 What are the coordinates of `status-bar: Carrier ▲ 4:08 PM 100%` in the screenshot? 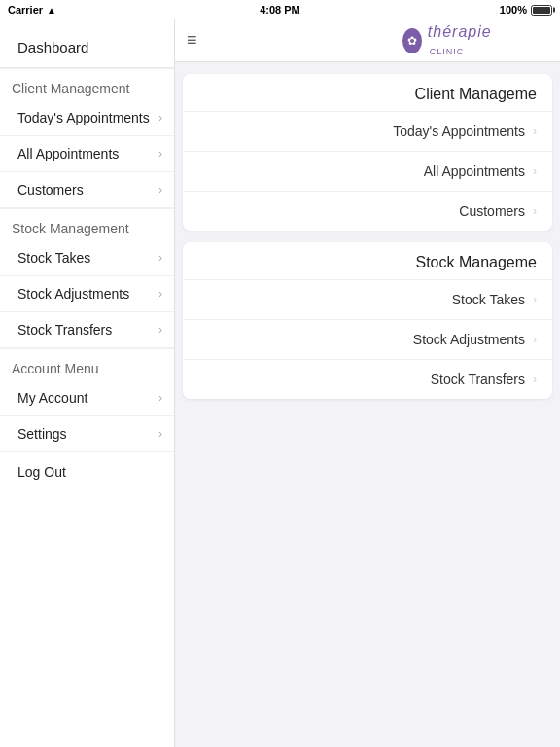 It's located at (280, 10).